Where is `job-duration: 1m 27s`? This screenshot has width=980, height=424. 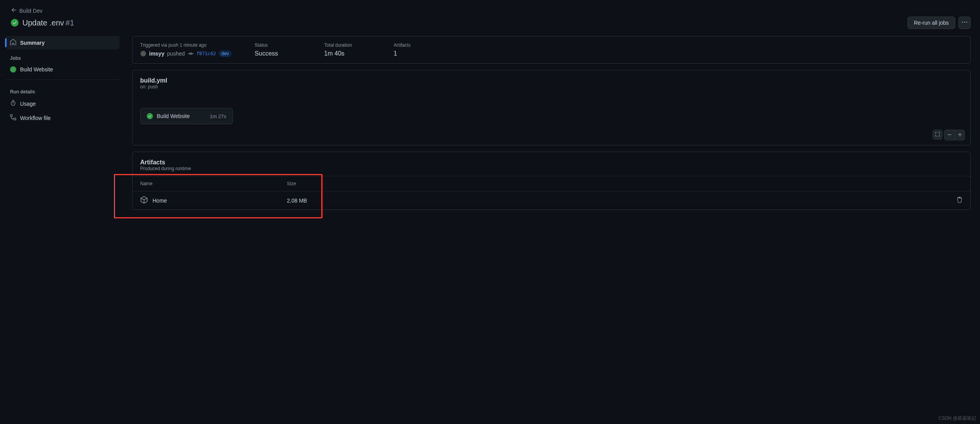 job-duration: 1m 27s is located at coordinates (218, 117).